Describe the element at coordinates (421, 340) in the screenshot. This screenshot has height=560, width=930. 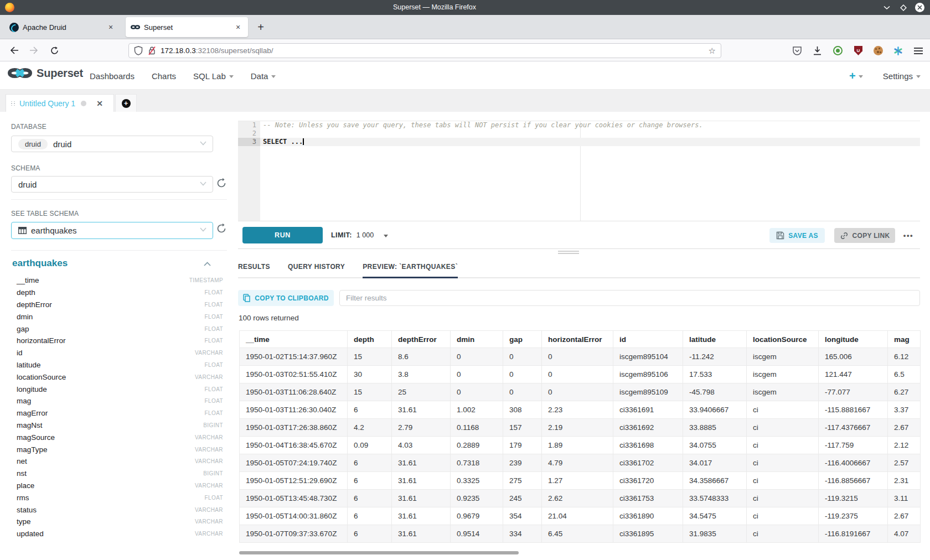
I see `table-header-depthError: depthError` at that location.